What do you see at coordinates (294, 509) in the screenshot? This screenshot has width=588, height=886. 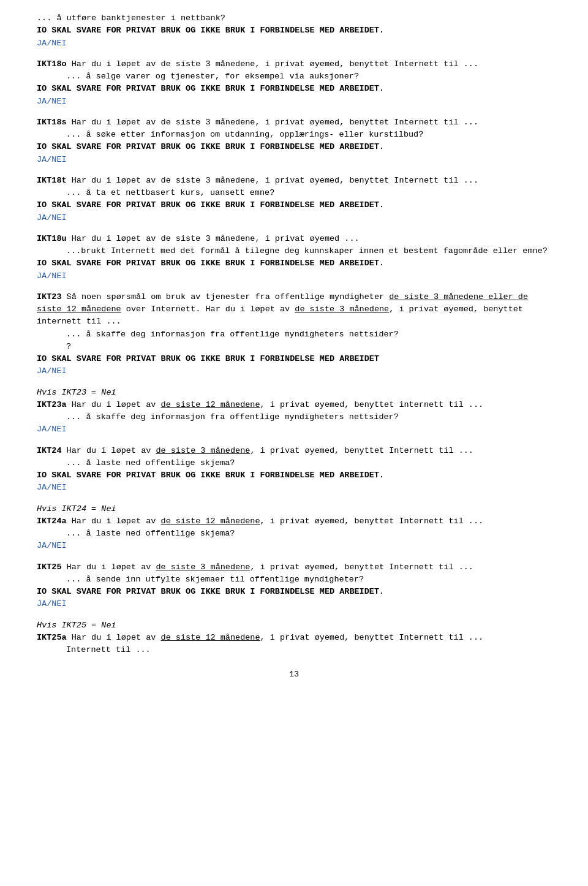 I see `if-ikt24-label: Hvis IKT24 = Nei` at bounding box center [294, 509].